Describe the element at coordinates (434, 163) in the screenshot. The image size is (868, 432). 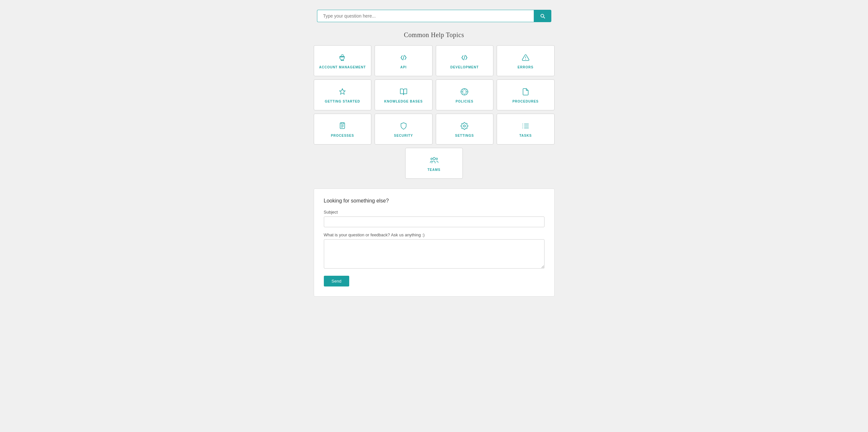
I see `topic-card-teams: TEAMS` at that location.